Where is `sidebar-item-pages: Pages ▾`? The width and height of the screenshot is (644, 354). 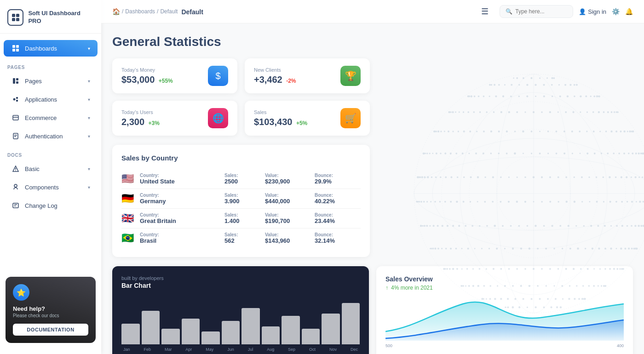
sidebar-item-pages: Pages ▾ is located at coordinates (51, 81).